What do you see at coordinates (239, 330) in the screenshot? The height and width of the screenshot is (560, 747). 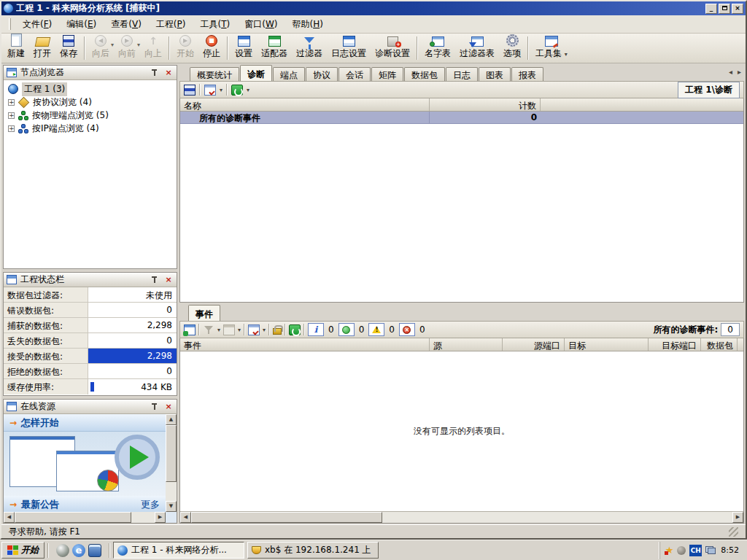 I see `column-settings-dropdown-icon: ▾` at bounding box center [239, 330].